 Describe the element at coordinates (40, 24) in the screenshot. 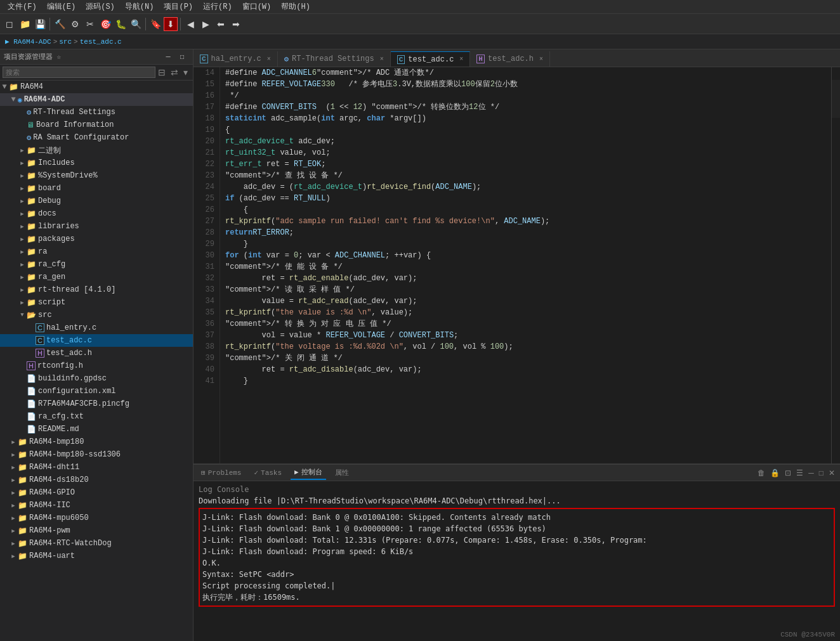

I see `toolbar-save: 💾` at that location.